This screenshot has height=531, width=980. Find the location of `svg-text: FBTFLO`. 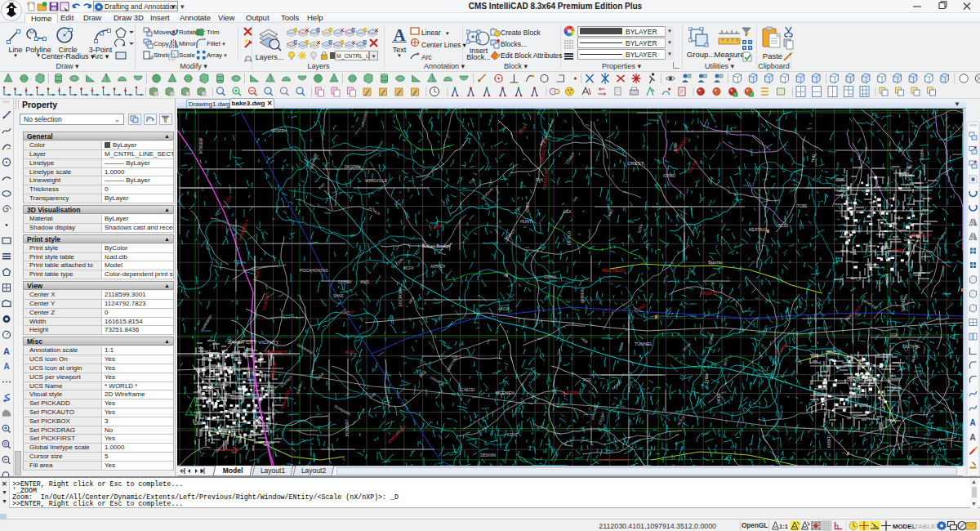

svg-text: FBTFLO is located at coordinates (570, 238).